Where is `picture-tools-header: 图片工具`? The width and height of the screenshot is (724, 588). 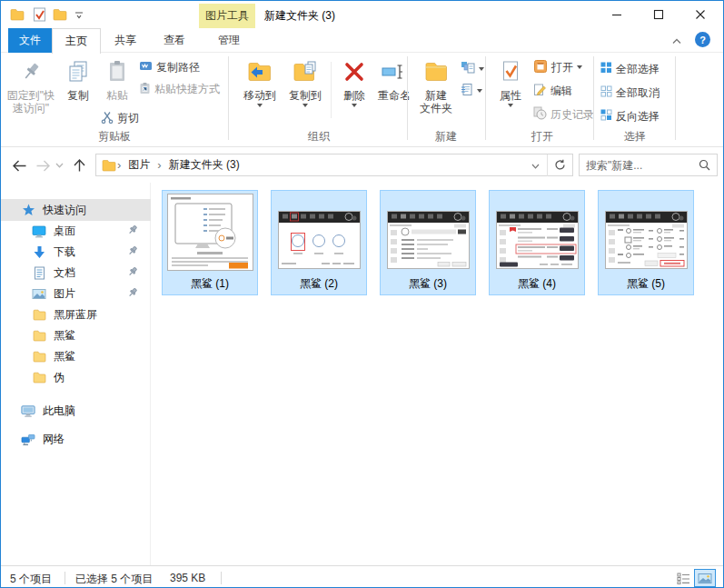
picture-tools-header: 图片工具 is located at coordinates (227, 16).